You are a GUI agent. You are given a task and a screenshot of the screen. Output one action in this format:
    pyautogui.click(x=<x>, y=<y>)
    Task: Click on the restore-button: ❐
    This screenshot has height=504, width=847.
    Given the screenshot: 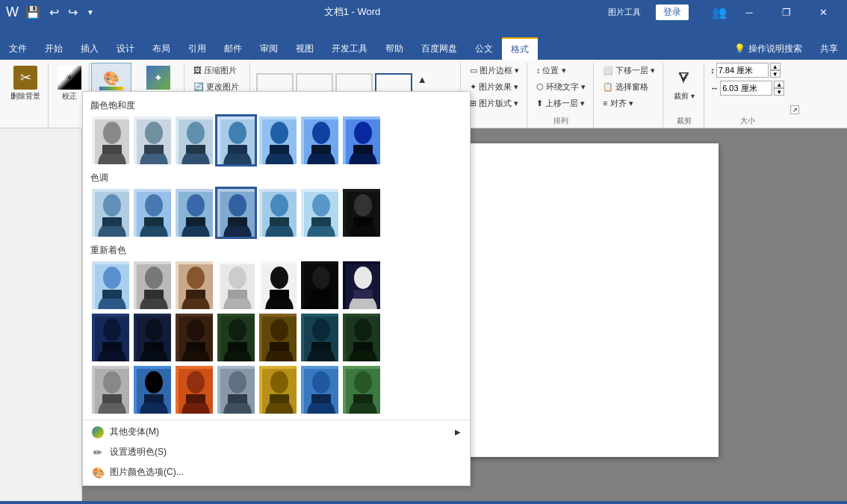 What is the action you would take?
    pyautogui.click(x=786, y=12)
    